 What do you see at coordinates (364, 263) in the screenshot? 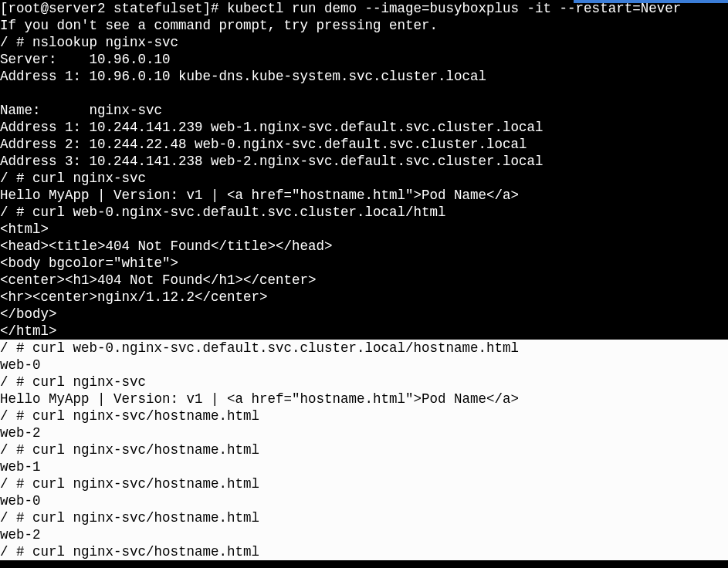
I see `terminal-line: <body bgcolor="white">` at bounding box center [364, 263].